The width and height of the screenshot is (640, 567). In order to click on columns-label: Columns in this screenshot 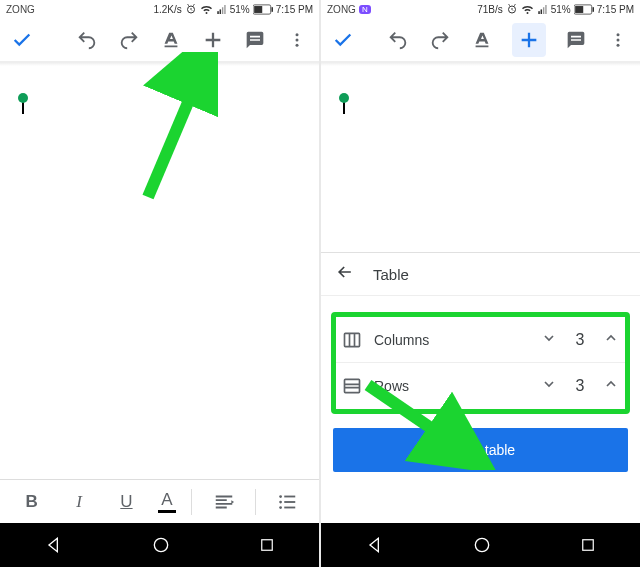, I will do `click(402, 340)`.